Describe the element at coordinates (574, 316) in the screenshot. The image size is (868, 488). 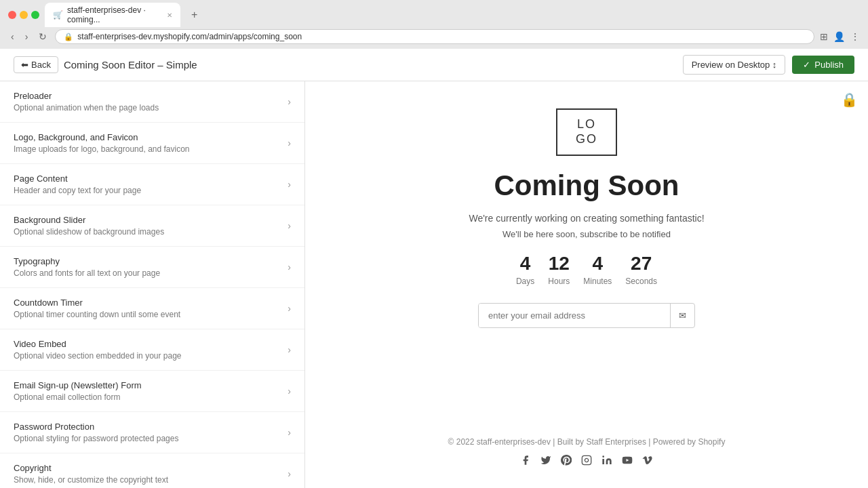
I see `email-input` at that location.